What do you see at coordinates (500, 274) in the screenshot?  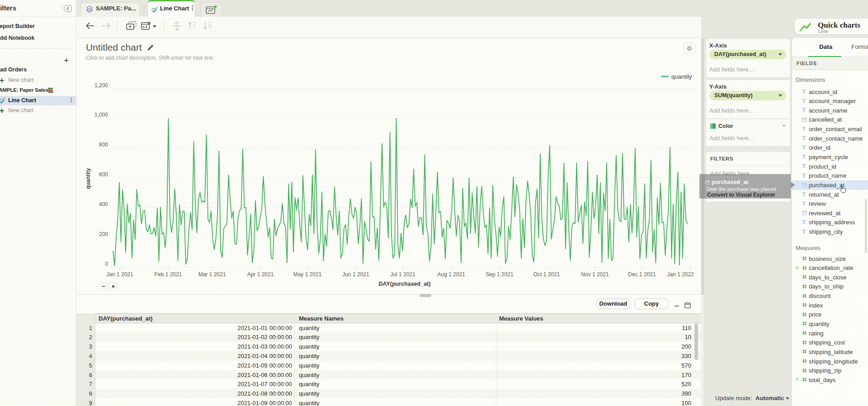 I see `svg-text: Sep 1 2021` at bounding box center [500, 274].